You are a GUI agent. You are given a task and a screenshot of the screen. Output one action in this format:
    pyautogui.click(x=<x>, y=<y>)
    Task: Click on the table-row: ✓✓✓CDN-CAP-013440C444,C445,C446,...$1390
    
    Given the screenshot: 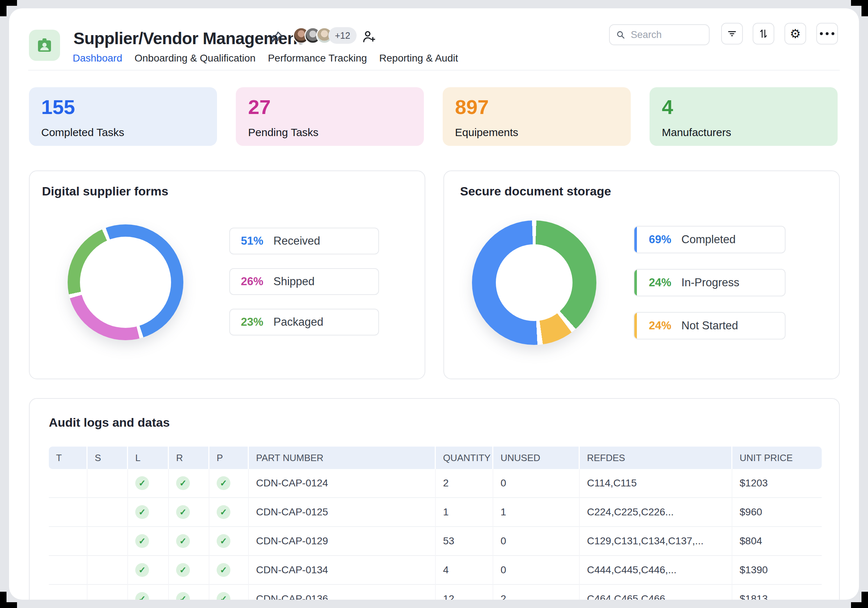 What is the action you would take?
    pyautogui.click(x=436, y=571)
    